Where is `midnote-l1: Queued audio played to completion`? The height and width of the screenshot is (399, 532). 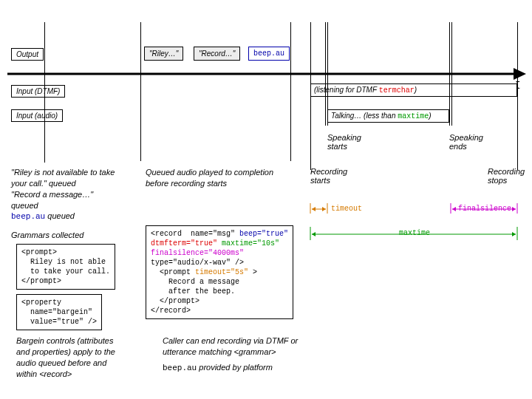 midnote-l1: Queued audio played to completion is located at coordinates (219, 173).